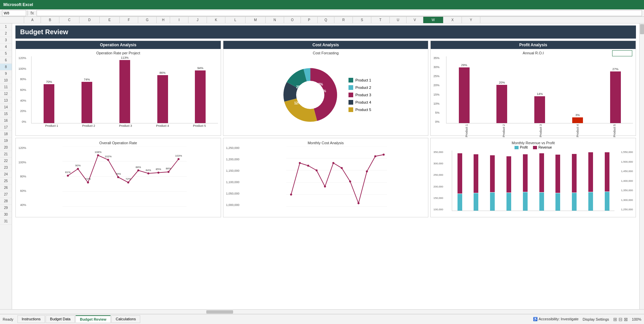 This screenshot has width=644, height=324. I want to click on rev-y-right: 1,550,000 1,500,000 1,450,000 1,400,000 …, so click(626, 181).